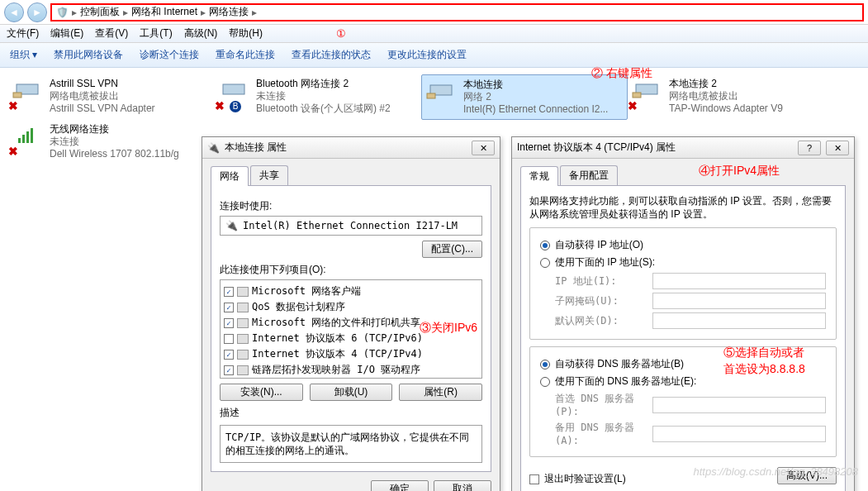  What do you see at coordinates (683, 207) in the screenshot?
I see `info-text: 如果网络支持此功能，则可以获取自动指派的 IP 设置。否则，您需要从网络系统管理…` at bounding box center [683, 207].